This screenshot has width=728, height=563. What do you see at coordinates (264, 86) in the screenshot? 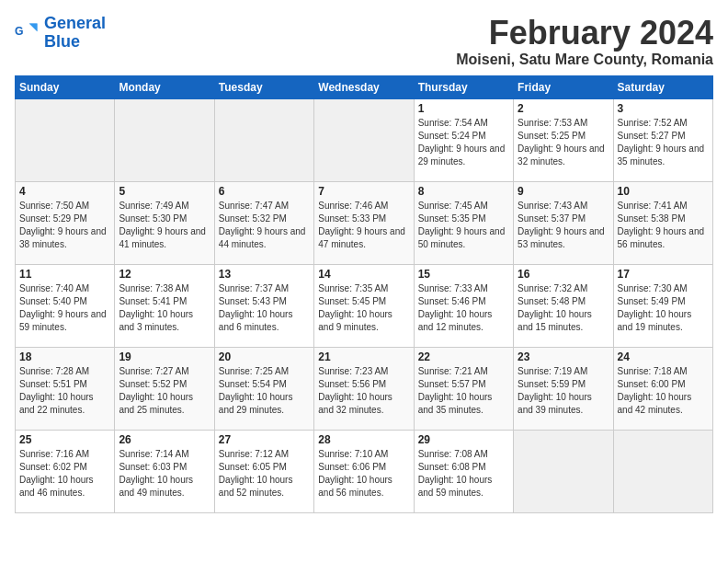
I see `header-tuesday: Tuesday` at bounding box center [264, 86].